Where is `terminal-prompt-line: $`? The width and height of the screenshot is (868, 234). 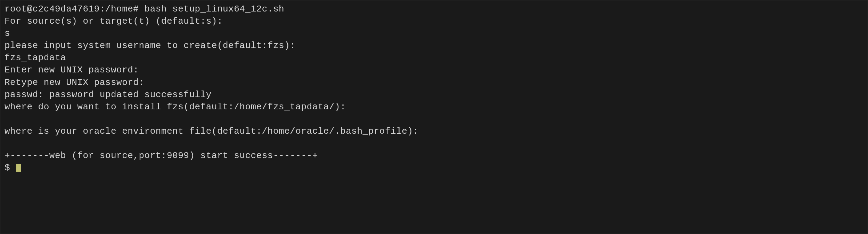
terminal-prompt-line: $ is located at coordinates (434, 168).